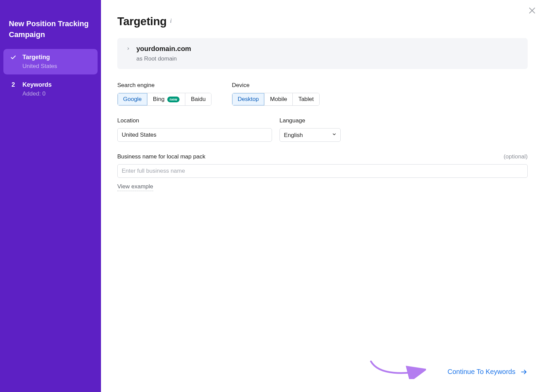 The height and width of the screenshot is (392, 544). Describe the element at coordinates (278, 99) in the screenshot. I see `device-option-mobile: Mobile` at that location.